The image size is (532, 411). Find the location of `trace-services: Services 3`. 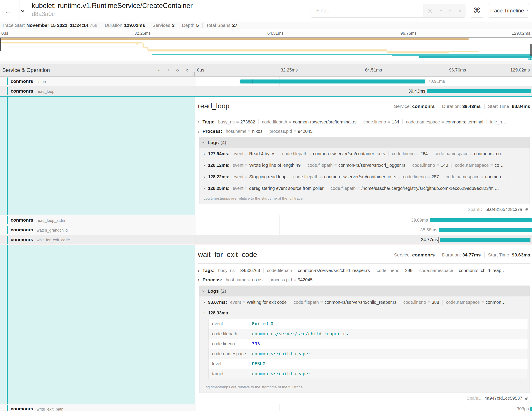

trace-services: Services 3 is located at coordinates (163, 25).